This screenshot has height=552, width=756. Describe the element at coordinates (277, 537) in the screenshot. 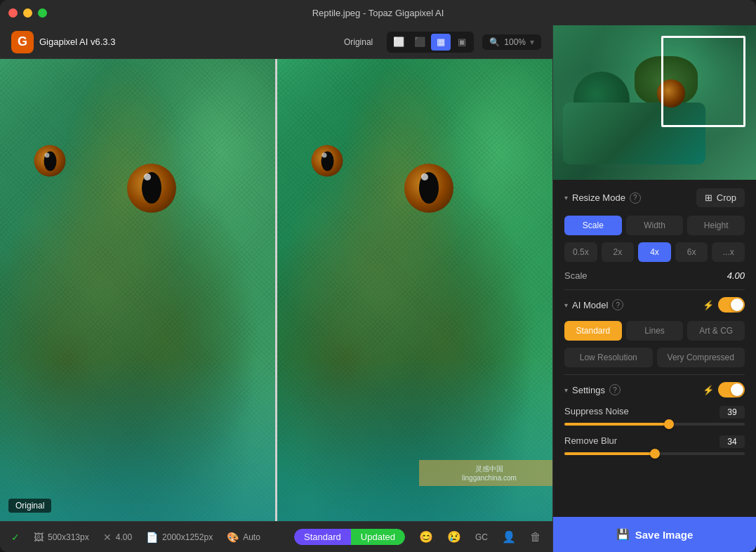

I see `status-bar: ✓ 🖼 500x313px ✕ 4.00 📄 2000x1252px 🎨 Aut…` at that location.